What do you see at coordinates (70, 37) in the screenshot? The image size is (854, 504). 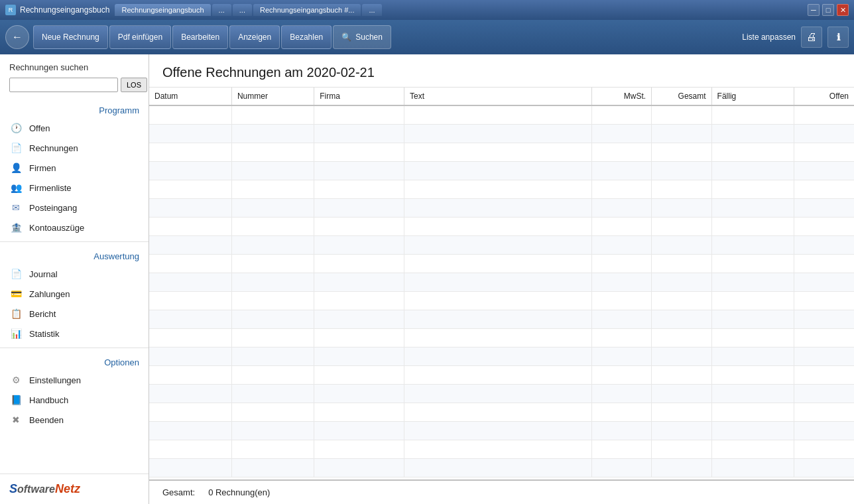 I see `new-invoice-button: Neue Rechnung` at bounding box center [70, 37].